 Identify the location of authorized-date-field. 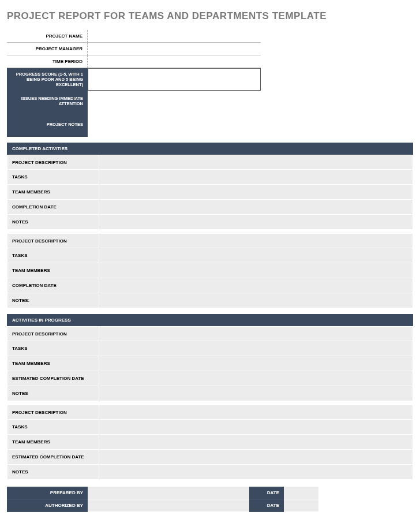
(301, 506).